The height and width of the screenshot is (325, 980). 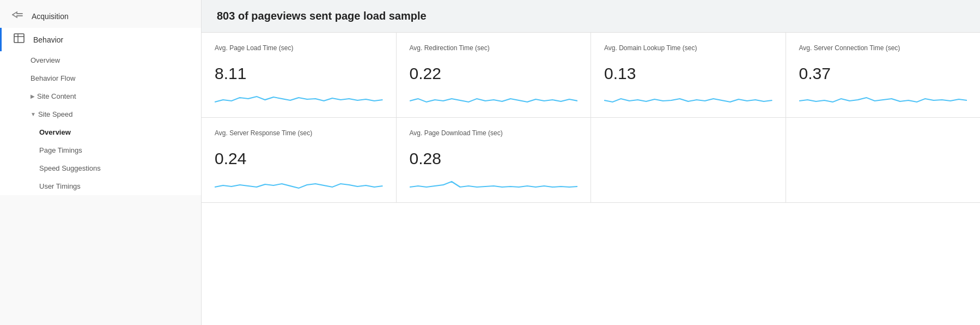 What do you see at coordinates (884, 75) in the screenshot?
I see `metric-avg-server-connection: Avg. Server Connection Time (sec) 0.37` at bounding box center [884, 75].